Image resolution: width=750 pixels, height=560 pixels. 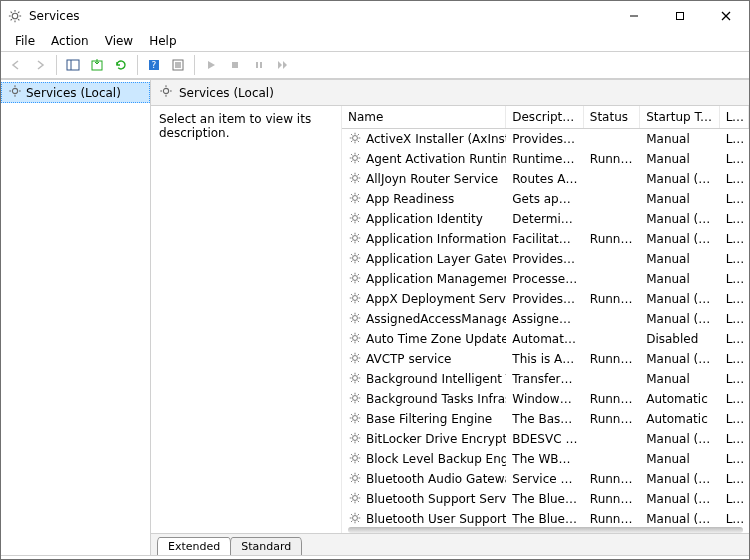 I want to click on service-row: Block Level Backup Engine ...The WBENG..…, so click(x=546, y=459).